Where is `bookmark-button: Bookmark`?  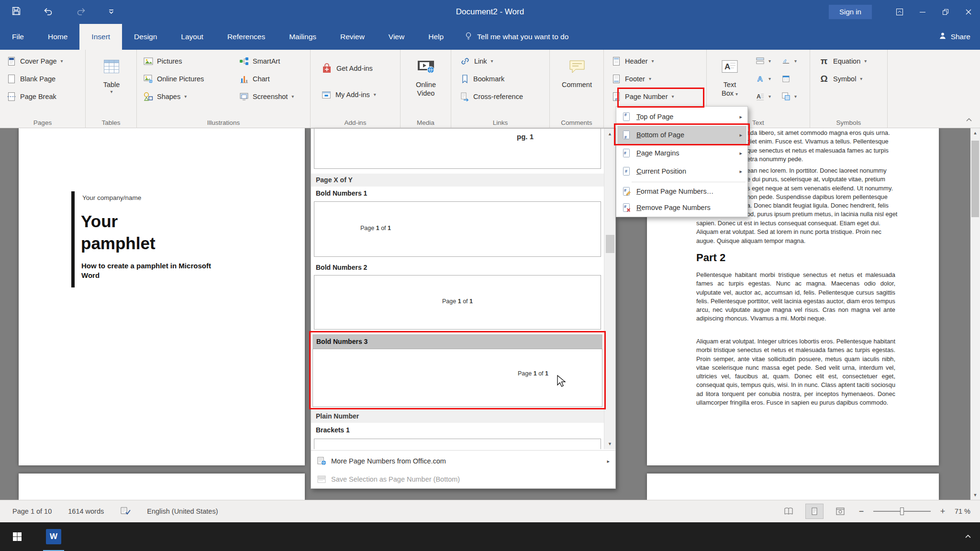 bookmark-button: Bookmark is located at coordinates (491, 78).